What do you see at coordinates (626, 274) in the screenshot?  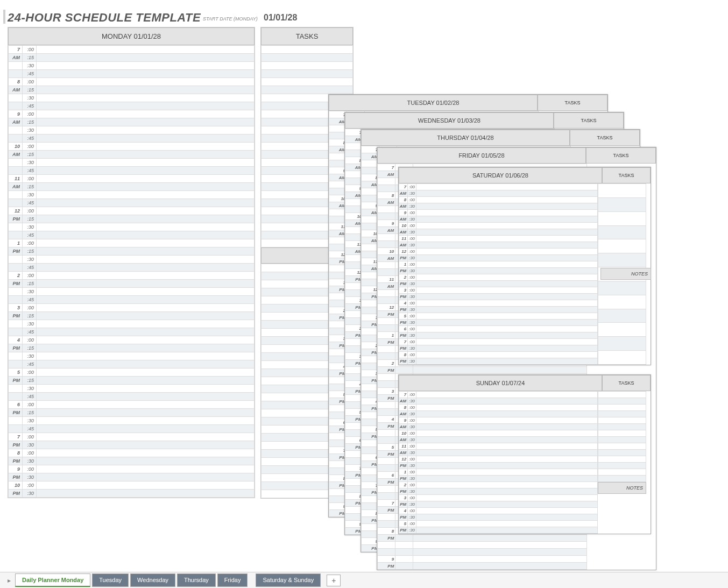 I see `saturday-notes-section: NOTES` at bounding box center [626, 274].